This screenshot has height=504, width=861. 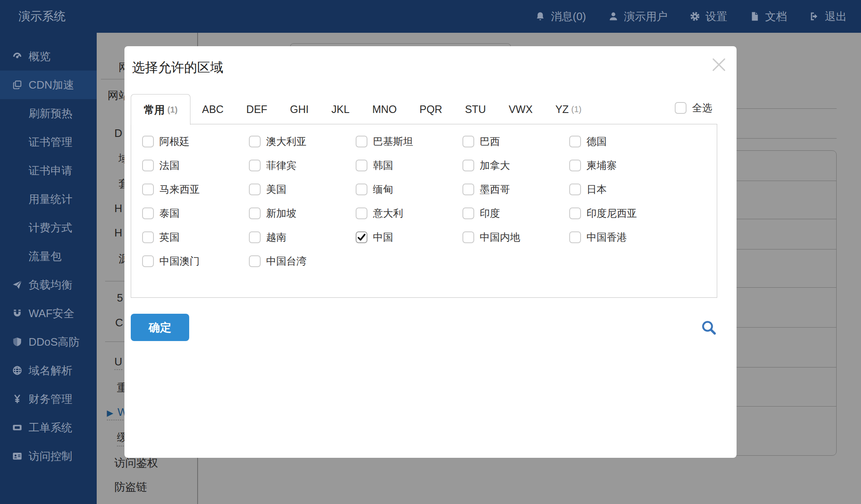 What do you see at coordinates (195, 189) in the screenshot?
I see `region-option: 马来西亚` at bounding box center [195, 189].